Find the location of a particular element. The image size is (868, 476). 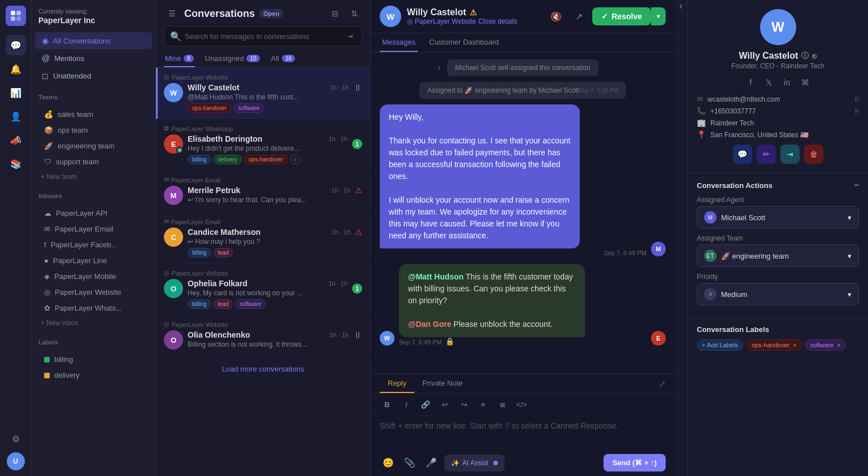

undo-button: ↩ is located at coordinates (445, 404).